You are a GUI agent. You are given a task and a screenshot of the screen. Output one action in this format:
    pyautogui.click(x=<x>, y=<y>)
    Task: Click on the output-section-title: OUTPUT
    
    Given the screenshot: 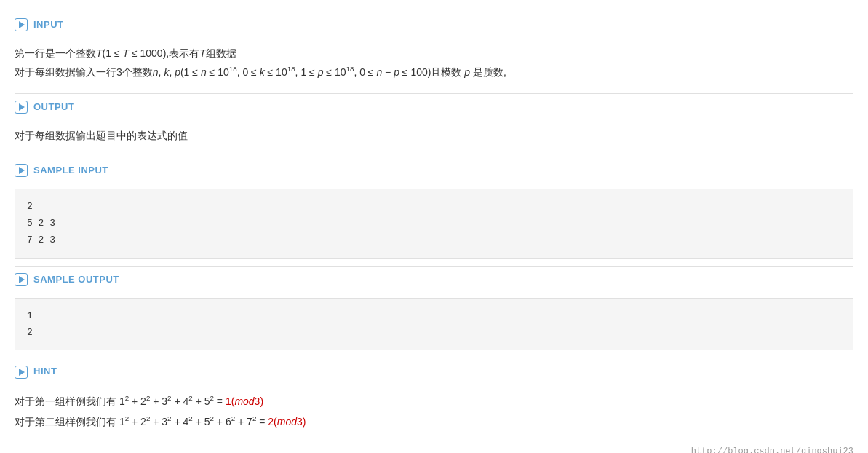 What is the action you would take?
    pyautogui.click(x=54, y=108)
    